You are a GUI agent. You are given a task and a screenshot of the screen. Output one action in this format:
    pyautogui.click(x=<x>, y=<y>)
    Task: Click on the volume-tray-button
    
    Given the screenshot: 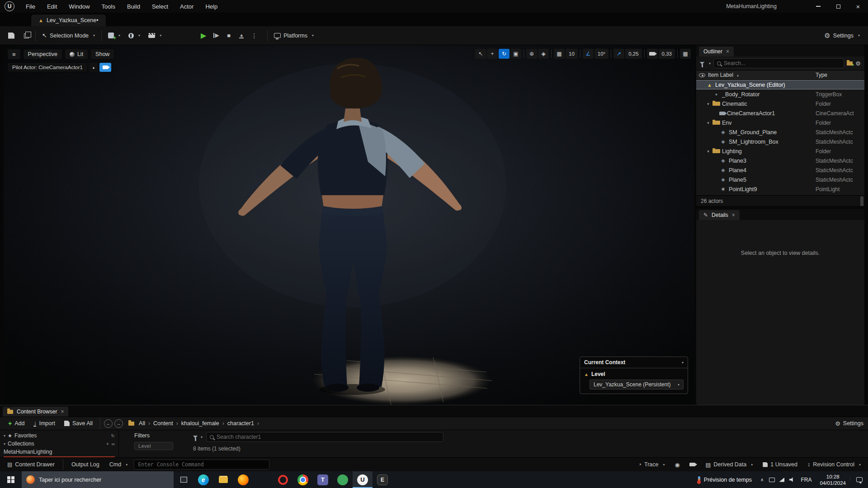 What is the action you would take?
    pyautogui.click(x=792, y=480)
    